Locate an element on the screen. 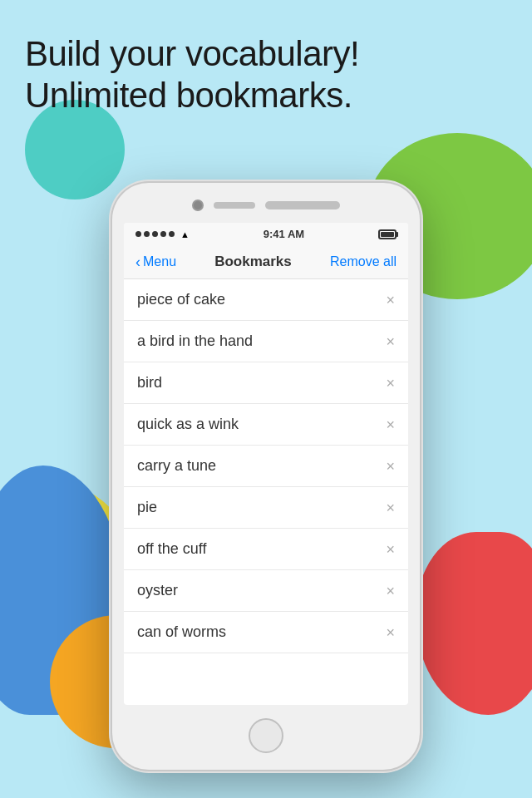 This screenshot has width=532, height=798. list-item: oyster× is located at coordinates (266, 591).